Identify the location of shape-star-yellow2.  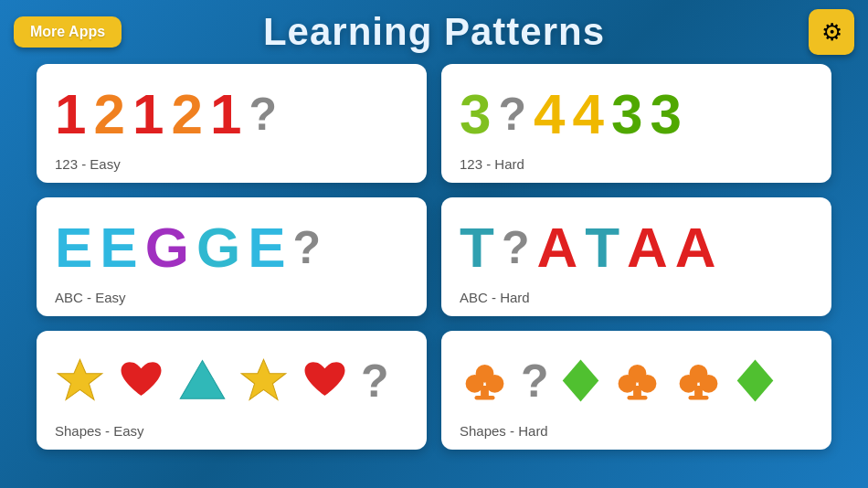
(263, 380).